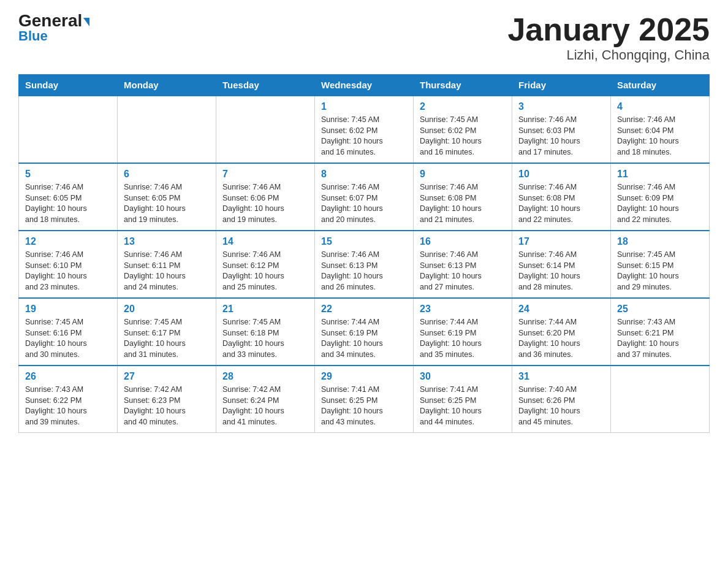  I want to click on day-info: Sunrise: 7:43 AMSunset: 6:21 PMDaylight:…, so click(660, 339).